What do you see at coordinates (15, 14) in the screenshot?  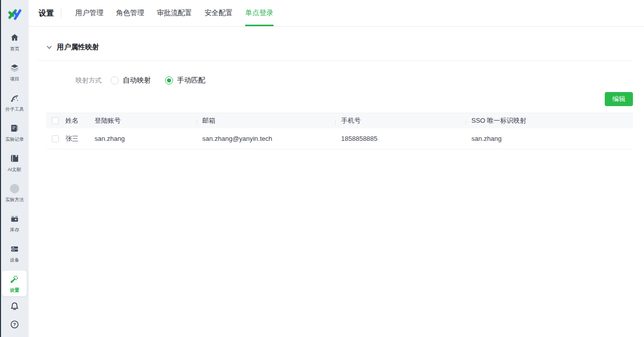 I see `app-logo-icon` at bounding box center [15, 14].